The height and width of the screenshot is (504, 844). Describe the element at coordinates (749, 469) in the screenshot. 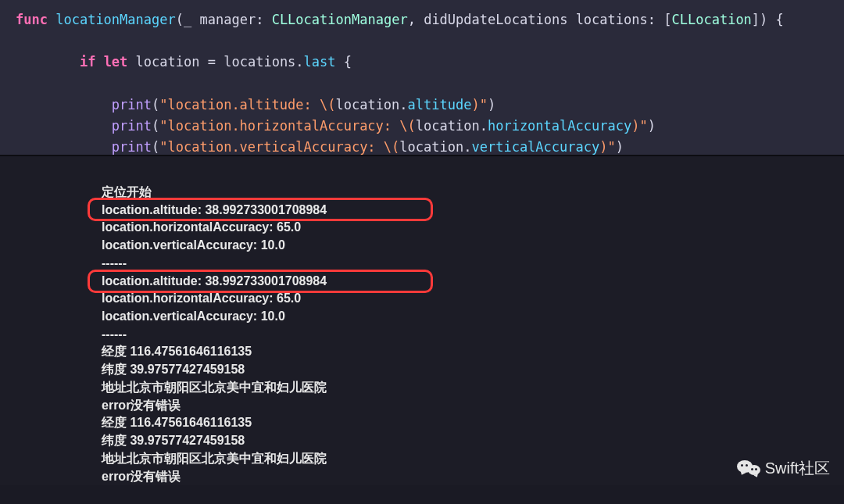

I see `wechat-icon` at that location.